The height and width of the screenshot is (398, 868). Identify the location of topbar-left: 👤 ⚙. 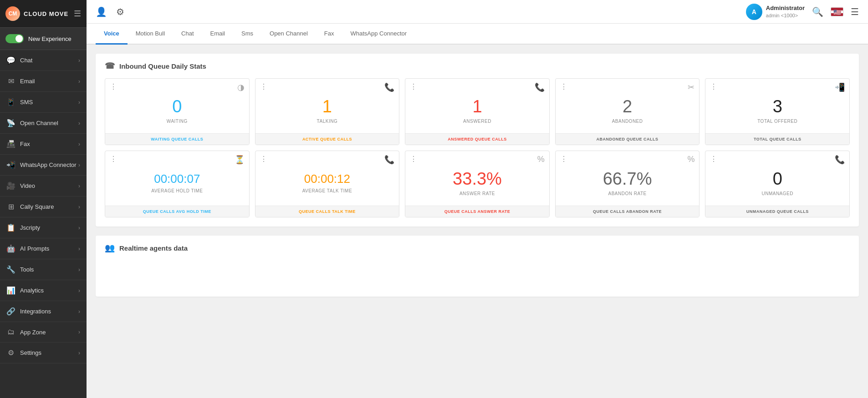
(110, 12).